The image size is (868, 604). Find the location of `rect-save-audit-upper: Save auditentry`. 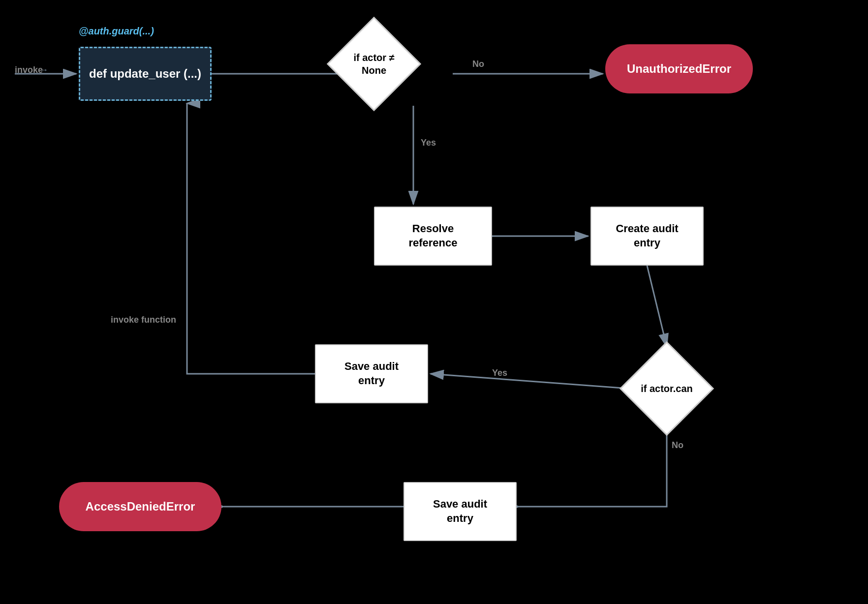

rect-save-audit-upper: Save auditentry is located at coordinates (372, 374).